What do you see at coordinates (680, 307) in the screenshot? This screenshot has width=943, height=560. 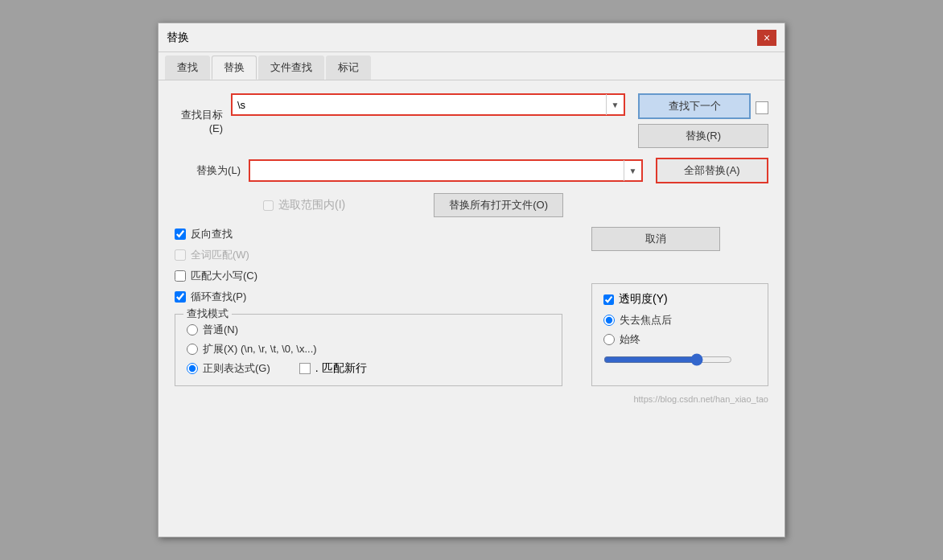 I see `right-column: 取消 透明度(Y) 失去焦点后 始终` at bounding box center [680, 307].